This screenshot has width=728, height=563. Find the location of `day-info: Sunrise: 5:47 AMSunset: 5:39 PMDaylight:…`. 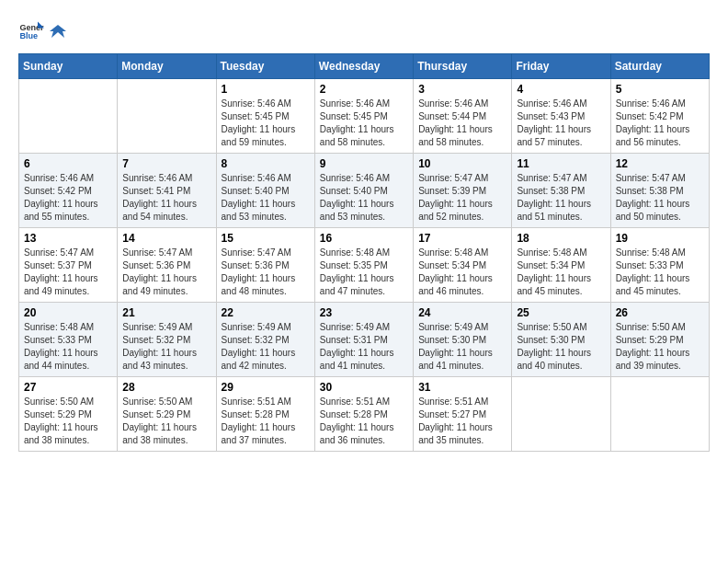

day-info: Sunrise: 5:47 AMSunset: 5:39 PMDaylight:… is located at coordinates (462, 198).